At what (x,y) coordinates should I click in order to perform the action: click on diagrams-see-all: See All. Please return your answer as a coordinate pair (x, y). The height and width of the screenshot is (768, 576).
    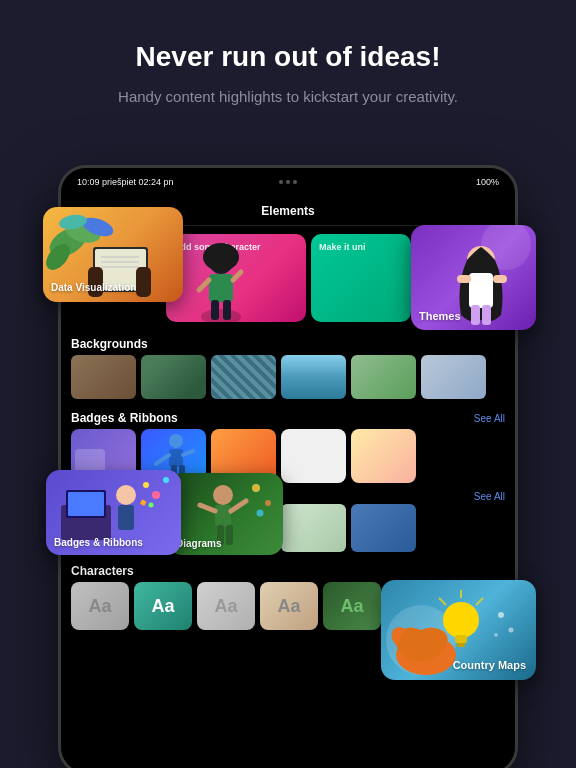
    Looking at the image, I should click on (490, 496).